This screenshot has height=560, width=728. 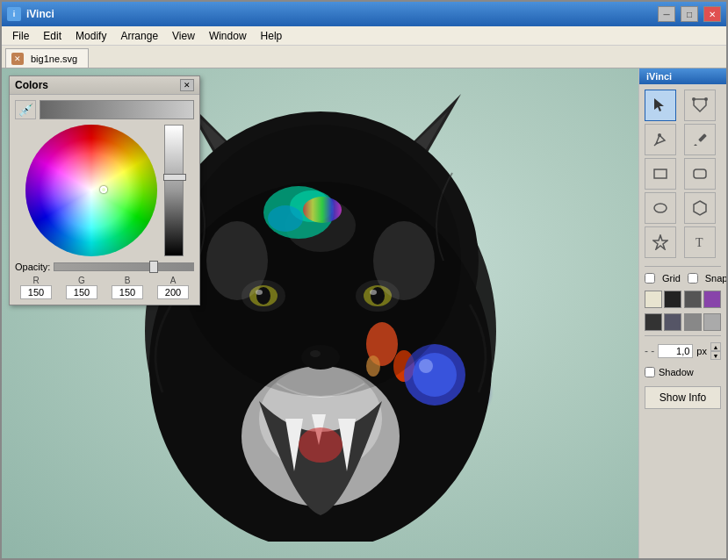 What do you see at coordinates (82, 288) in the screenshot?
I see `g-cell: G` at bounding box center [82, 288].